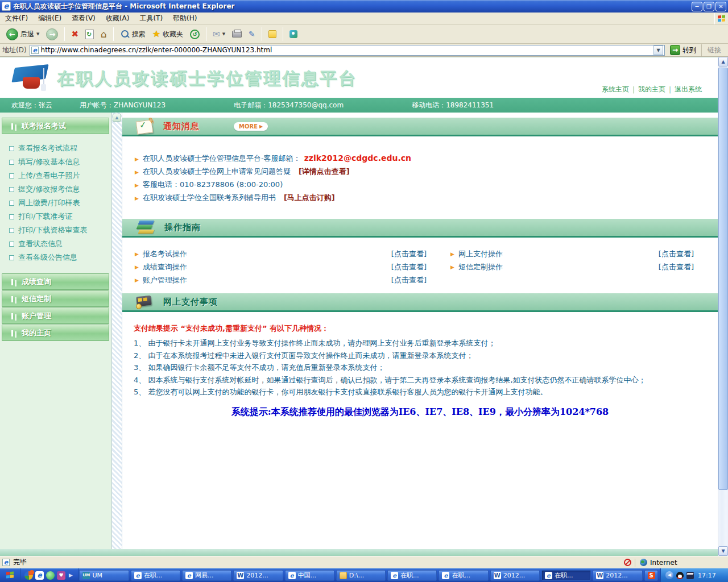 This screenshot has height=582, width=728. I want to click on scrollbar-track, so click(723, 306).